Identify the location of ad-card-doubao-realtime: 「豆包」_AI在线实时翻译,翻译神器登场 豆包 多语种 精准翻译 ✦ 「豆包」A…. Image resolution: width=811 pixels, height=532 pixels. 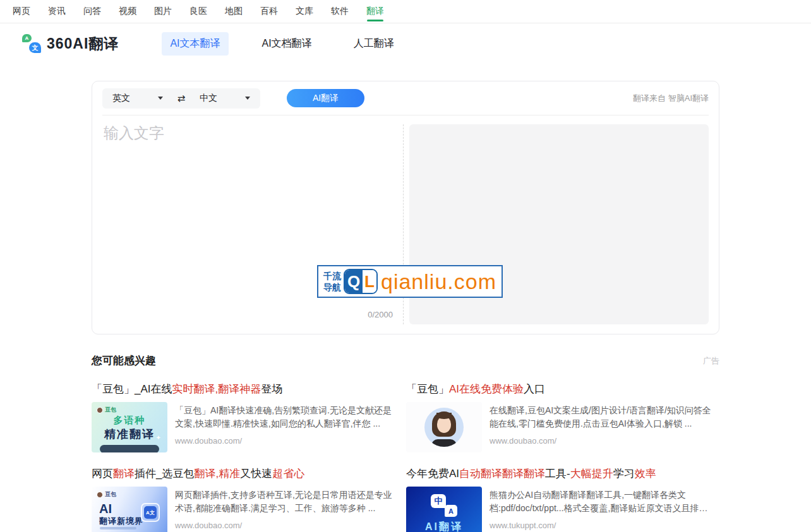
(245, 417).